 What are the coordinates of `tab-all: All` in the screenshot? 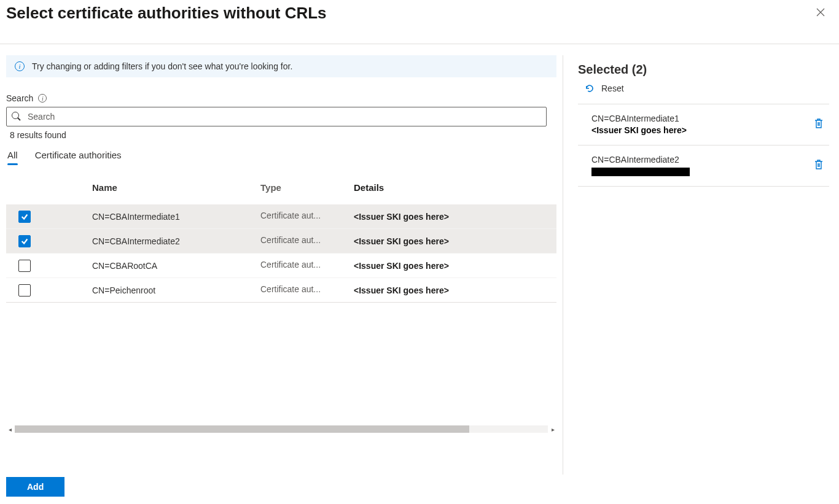 It's located at (12, 157).